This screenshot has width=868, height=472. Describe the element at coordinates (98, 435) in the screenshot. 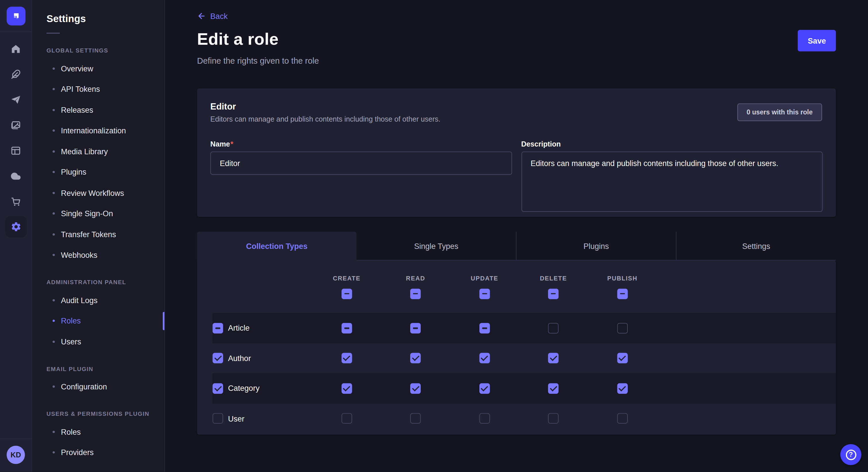

I see `section-users-permissions-plugin: USERS & PERMISSIONS PLUGIN Roles Provide…` at that location.